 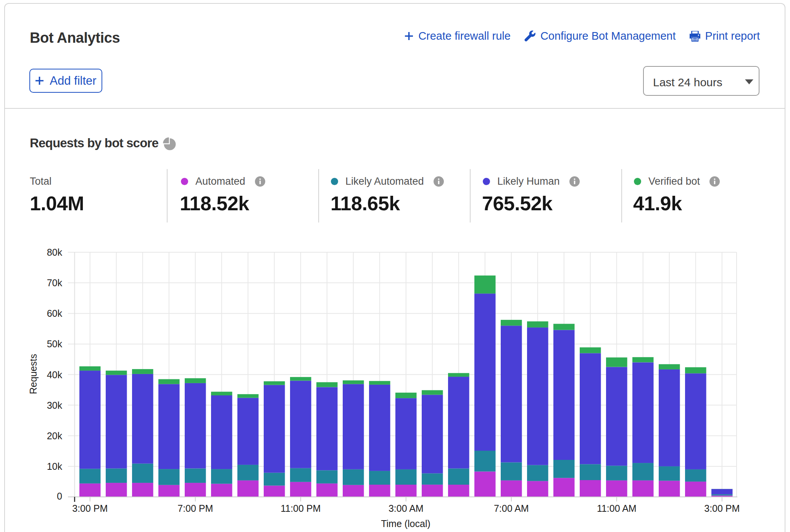 What do you see at coordinates (33, 374) in the screenshot?
I see `svg-text: Requests` at bounding box center [33, 374].